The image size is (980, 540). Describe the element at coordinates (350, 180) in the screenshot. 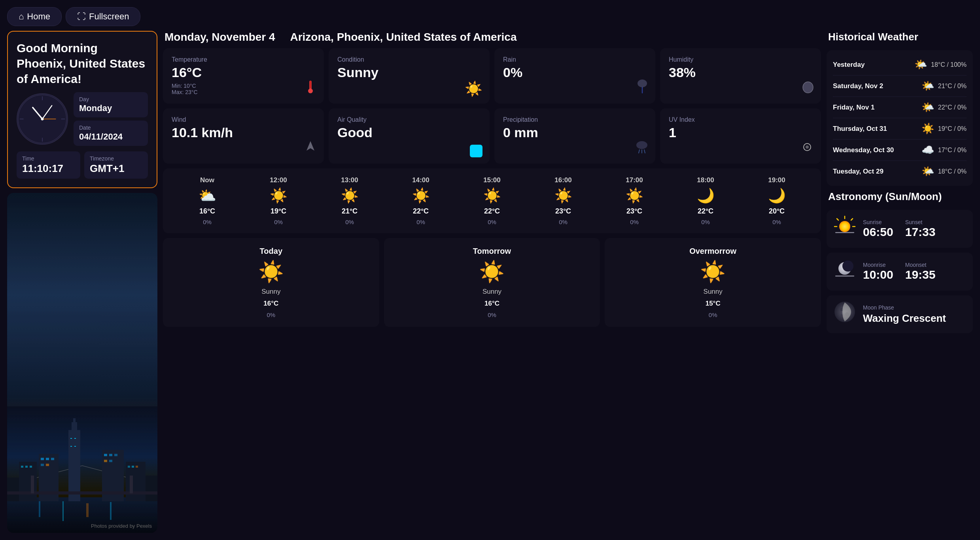

I see `hour-label-2: 13:00` at that location.